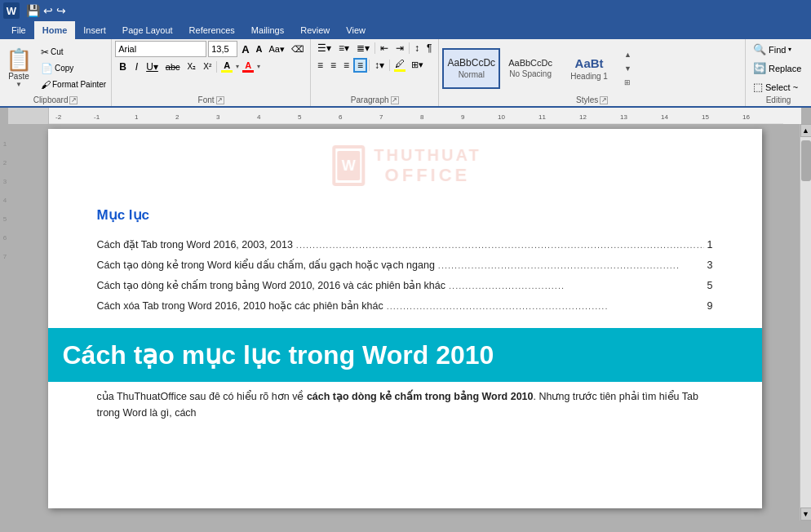 The height and width of the screenshot is (532, 811). I want to click on justify-button: ≡, so click(361, 65).